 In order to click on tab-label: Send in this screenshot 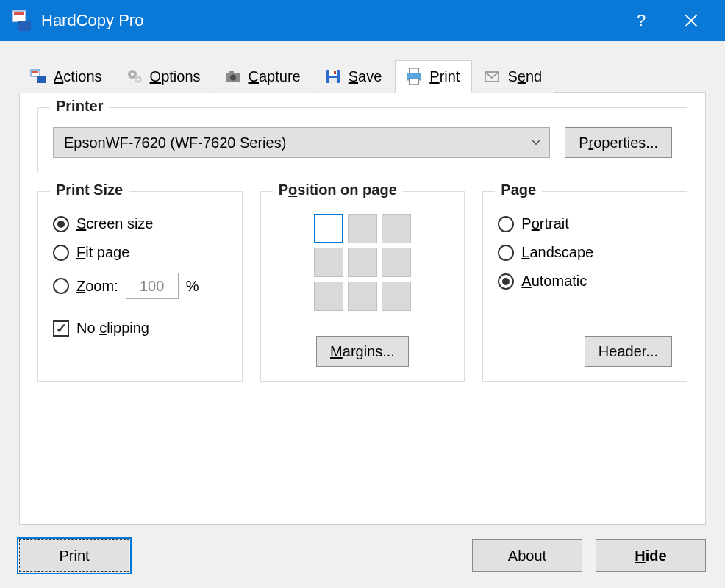, I will do `click(525, 76)`.